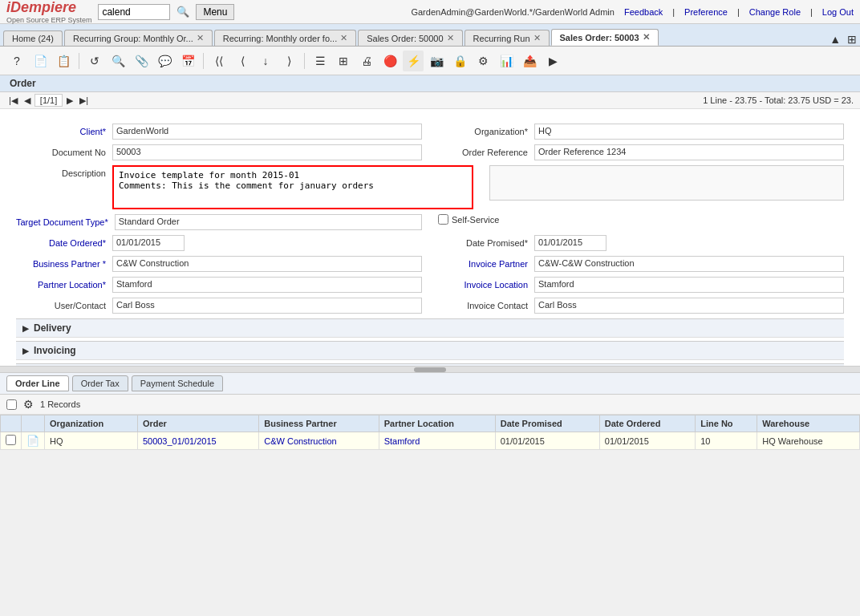 The width and height of the screenshot is (860, 616). Describe the element at coordinates (410, 38) in the screenshot. I see `tab-sales-order-50000: Sales Order: 50000 ✕` at that location.